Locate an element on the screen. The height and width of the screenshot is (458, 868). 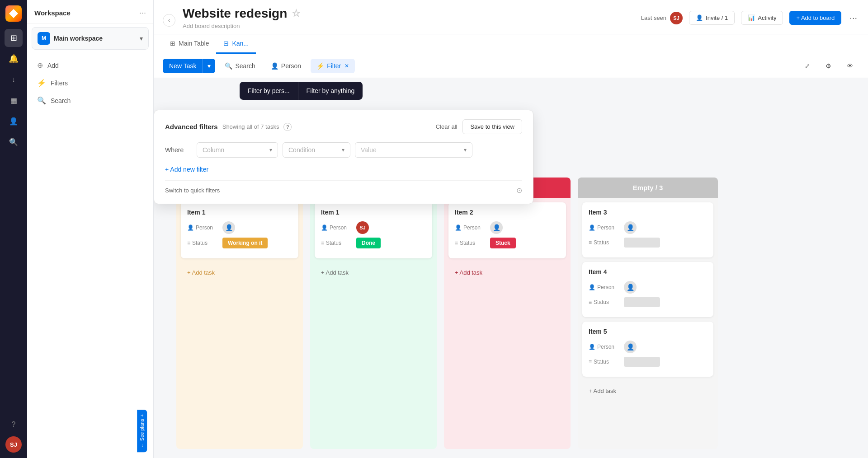
app-logo is located at coordinates (14, 14).